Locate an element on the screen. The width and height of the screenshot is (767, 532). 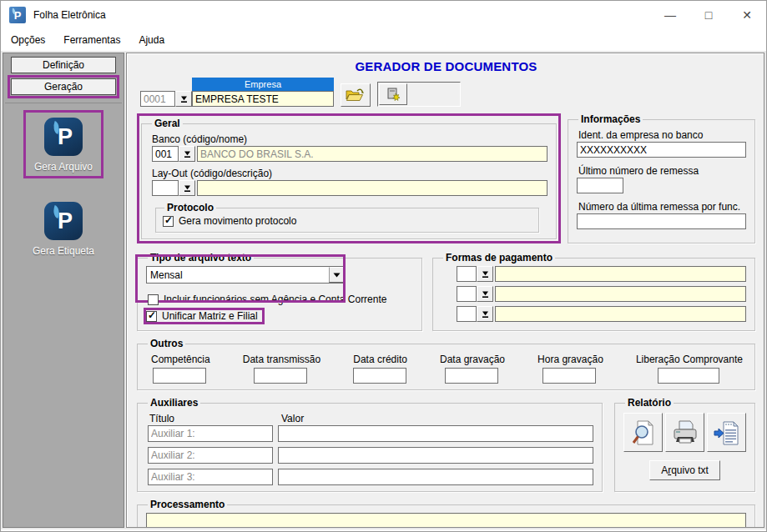
auxiliar-2-titulo-field is located at coordinates (210, 455).